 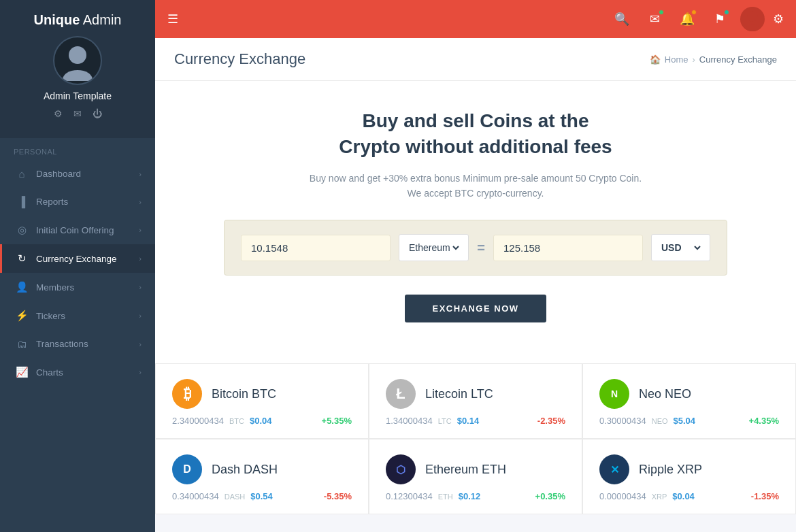 What do you see at coordinates (59, 114) in the screenshot?
I see `settings-icon: ⚙` at bounding box center [59, 114].